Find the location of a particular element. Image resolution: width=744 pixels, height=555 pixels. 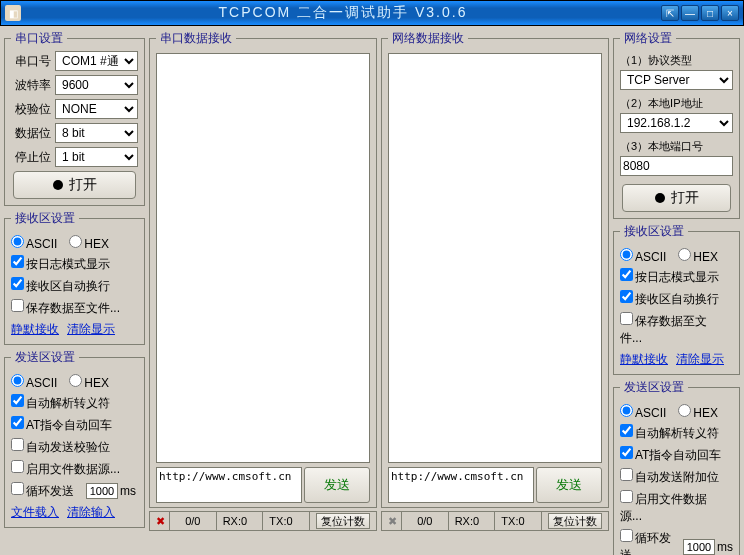

net-rx-status: RX:0 is located at coordinates (472, 521).